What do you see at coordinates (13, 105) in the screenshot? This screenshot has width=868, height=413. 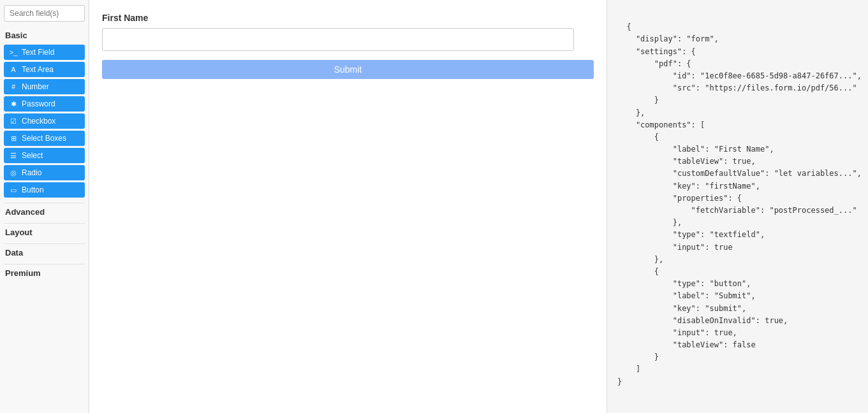 I see `password-icon: ✱` at bounding box center [13, 105].